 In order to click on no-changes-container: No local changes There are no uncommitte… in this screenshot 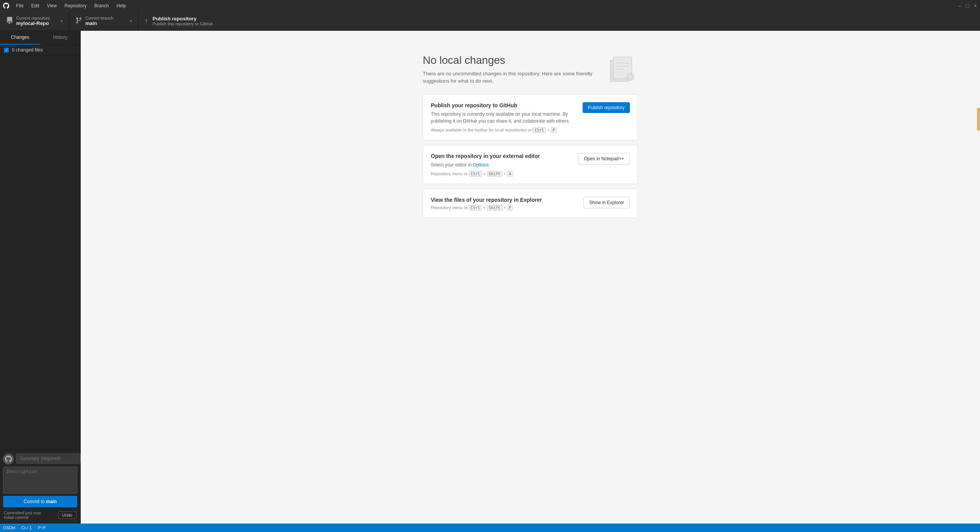, I will do `click(530, 138)`.